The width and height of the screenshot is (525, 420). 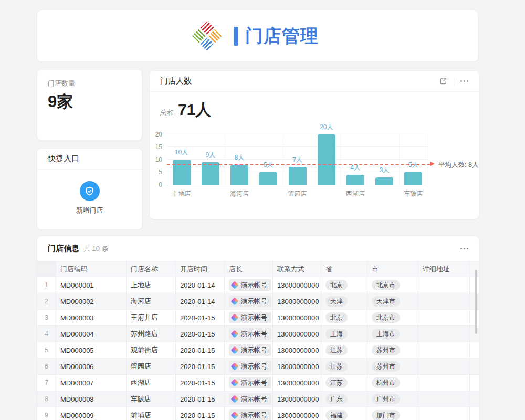 I want to click on cell-city: 杭州市, so click(x=393, y=383).